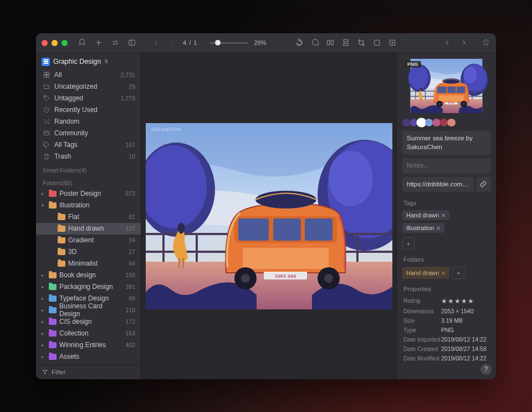 Image resolution: width=532 pixels, height=412 pixels. Describe the element at coordinates (47, 98) in the screenshot. I see `untag-icon` at that location.